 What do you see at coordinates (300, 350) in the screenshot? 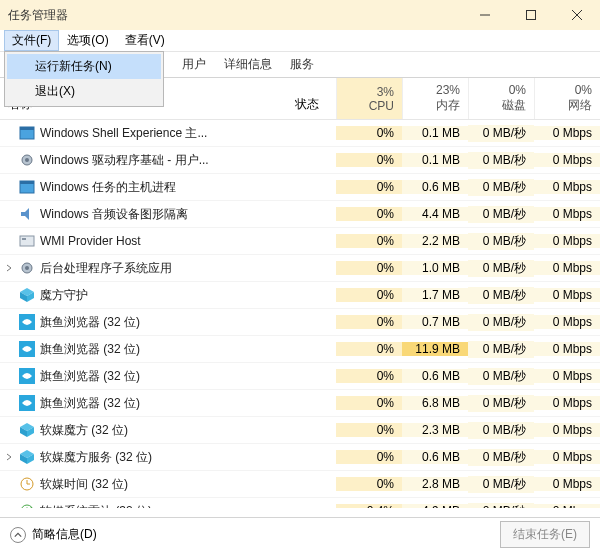
I see `table-row: 旗鱼浏览器 (32 位)0%11.9 MB0 MB/秒0 Mbps` at bounding box center [300, 350].